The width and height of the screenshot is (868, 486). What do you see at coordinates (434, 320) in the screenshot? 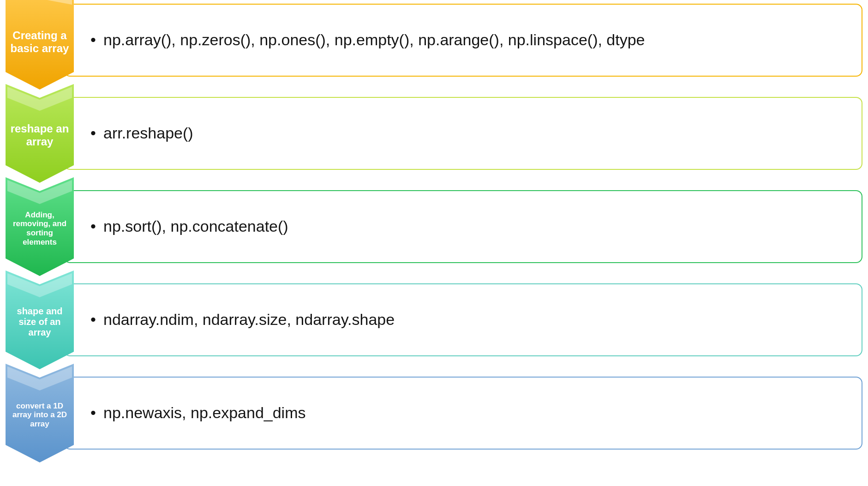
I see `diagram-row: shape and size of an array ndarray.ndim,…` at bounding box center [434, 320].